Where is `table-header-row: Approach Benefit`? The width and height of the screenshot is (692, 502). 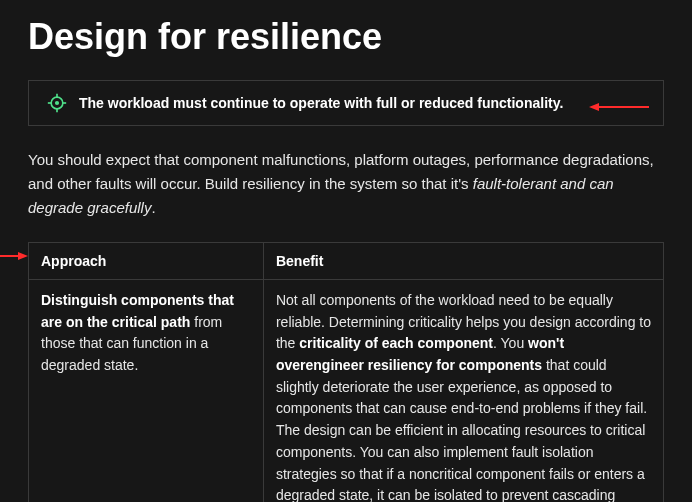 table-header-row: Approach Benefit is located at coordinates (346, 262).